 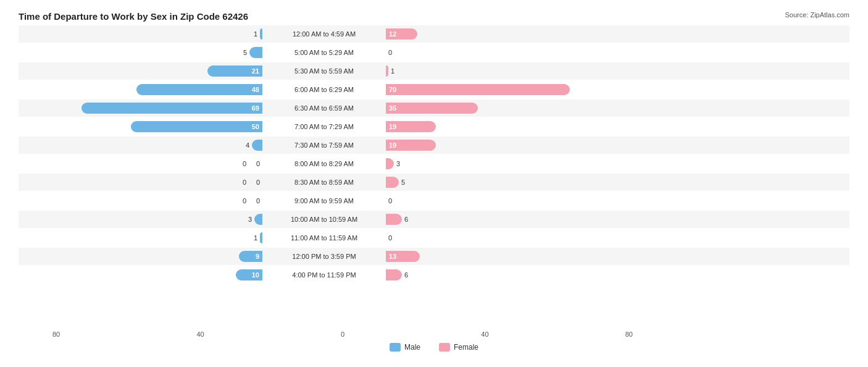 What do you see at coordinates (243, 53) in the screenshot?
I see `male-value-label: 5` at bounding box center [243, 53].